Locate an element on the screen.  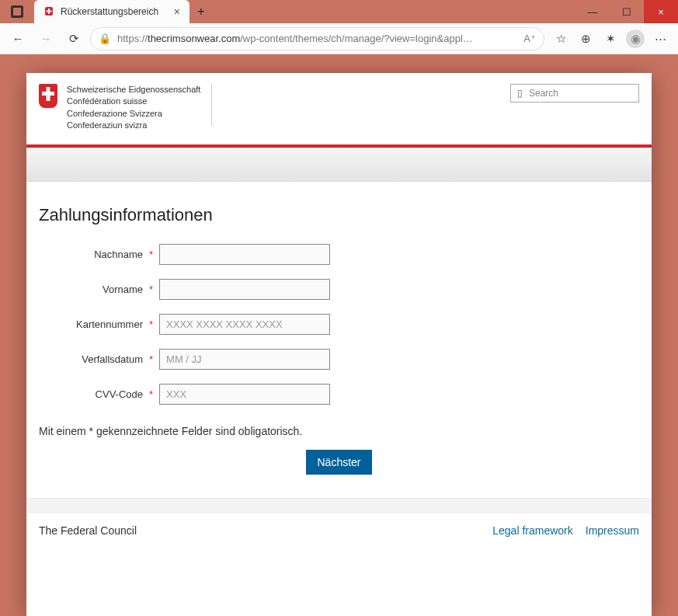
favorites-icon: ☆ is located at coordinates (561, 39).